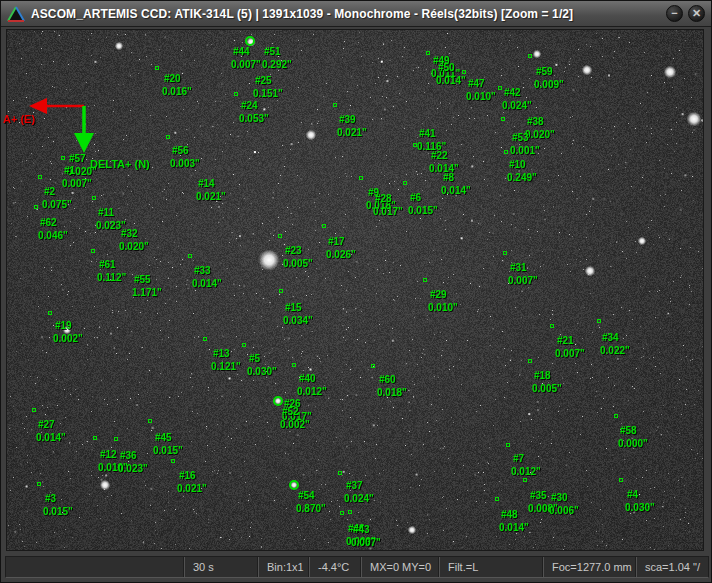  Describe the element at coordinates (295, 424) in the screenshot. I see `star-value: 0.002"` at that location.